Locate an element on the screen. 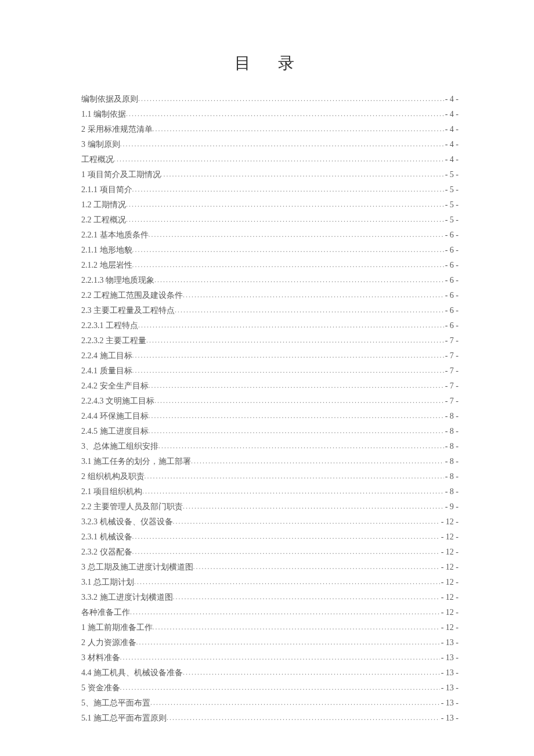 This screenshot has height=756, width=534. toc-entry: 2.4.5 施工进度目标 - 8 - is located at coordinates (270, 431).